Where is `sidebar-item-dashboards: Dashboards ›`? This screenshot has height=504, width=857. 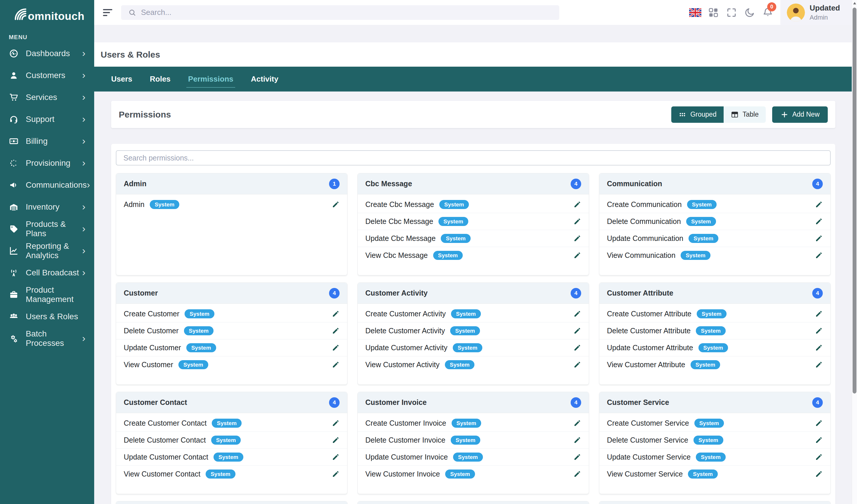 sidebar-item-dashboards: Dashboards › is located at coordinates (47, 53).